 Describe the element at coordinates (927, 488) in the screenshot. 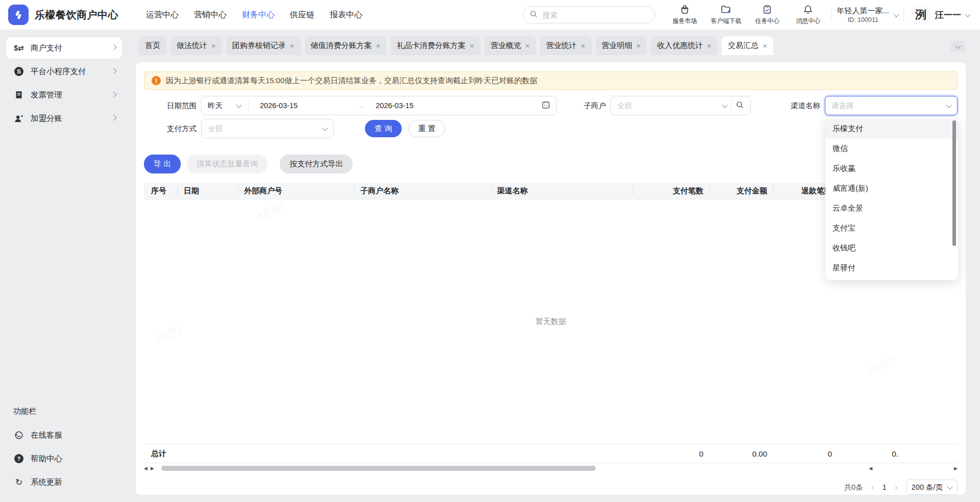

I see `page-size-value: 200 条/页` at that location.